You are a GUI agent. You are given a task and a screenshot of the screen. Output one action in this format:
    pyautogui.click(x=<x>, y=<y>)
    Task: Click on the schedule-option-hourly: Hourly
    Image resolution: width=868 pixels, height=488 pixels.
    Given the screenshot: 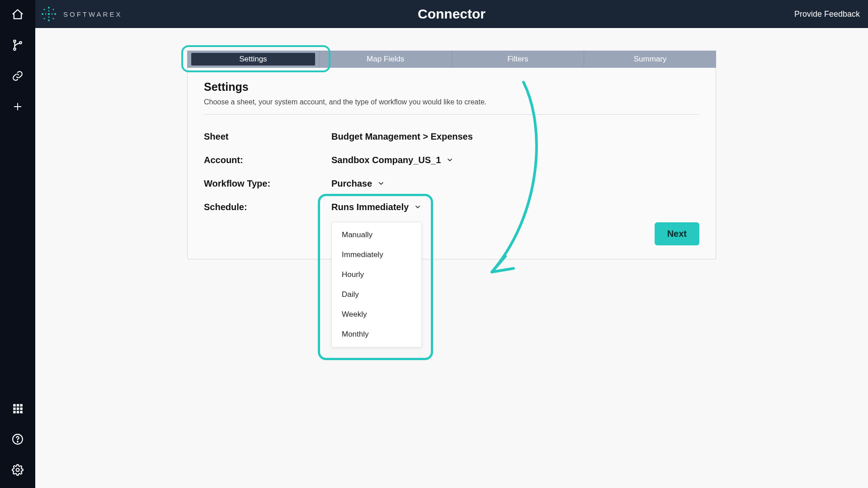 What is the action you would take?
    pyautogui.click(x=377, y=275)
    